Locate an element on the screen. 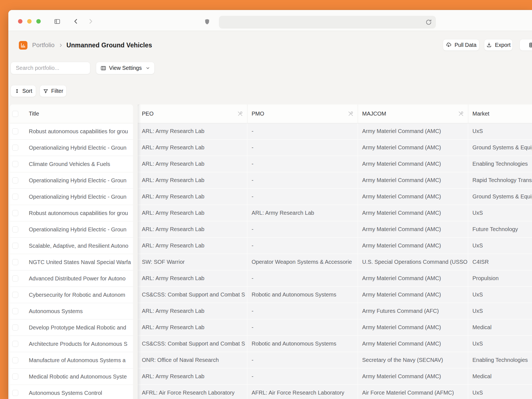 This screenshot has height=399, width=532. title-cell: Cybersecurity for Robotic and Autonom is located at coordinates (81, 295).